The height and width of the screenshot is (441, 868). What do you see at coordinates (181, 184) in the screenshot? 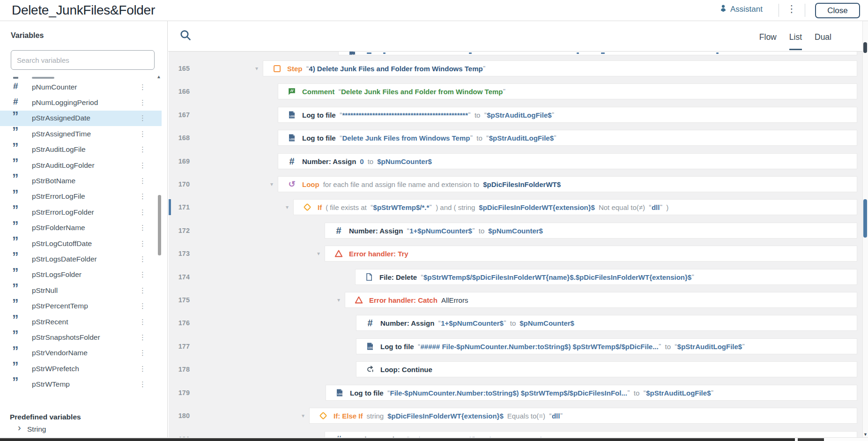
I see `row-number: 170` at bounding box center [181, 184].